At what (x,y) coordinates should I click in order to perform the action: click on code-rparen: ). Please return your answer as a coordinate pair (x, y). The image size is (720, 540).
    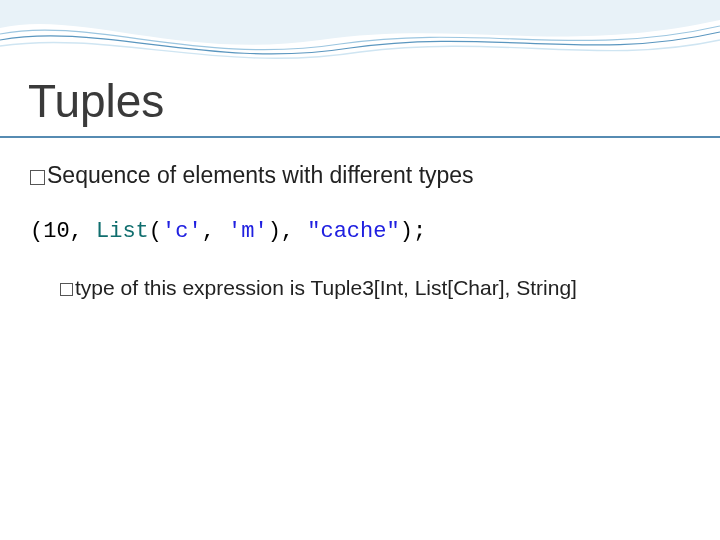
    Looking at the image, I should click on (274, 232).